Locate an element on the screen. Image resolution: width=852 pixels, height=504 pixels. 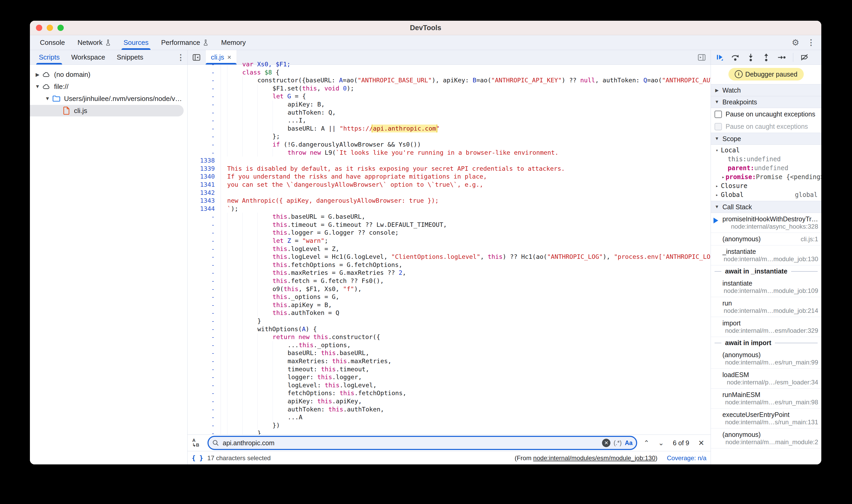
call-stack-frame: promiseInitHookWithDestroyTr…node:intern… is located at coordinates (766, 223).